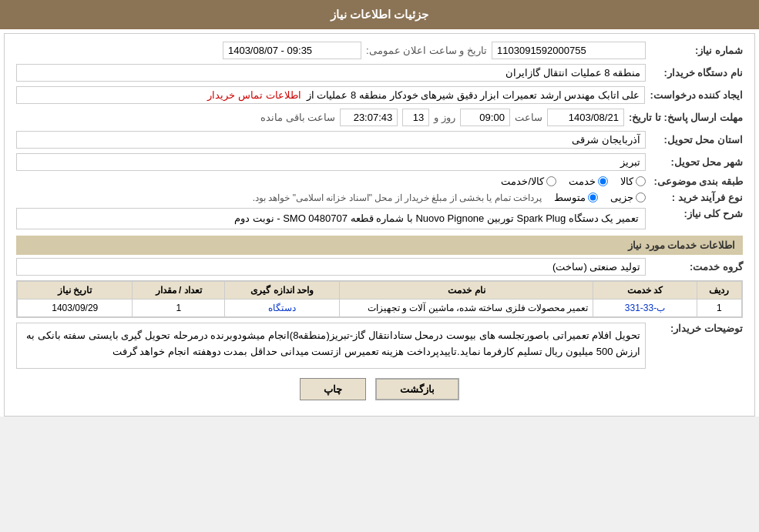 This screenshot has width=759, height=532. Describe the element at coordinates (697, 140) in the screenshot. I see `ostan-label: استان محل تحویل:` at that location.